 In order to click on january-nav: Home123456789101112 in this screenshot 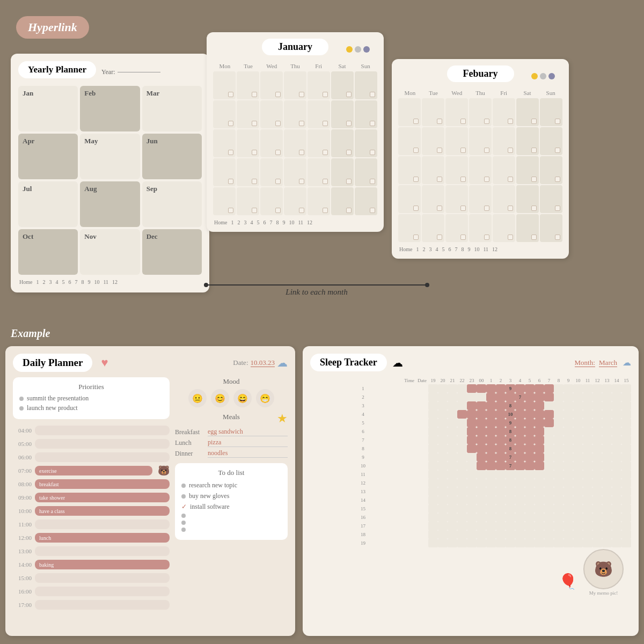, I will do `click(295, 222)`.